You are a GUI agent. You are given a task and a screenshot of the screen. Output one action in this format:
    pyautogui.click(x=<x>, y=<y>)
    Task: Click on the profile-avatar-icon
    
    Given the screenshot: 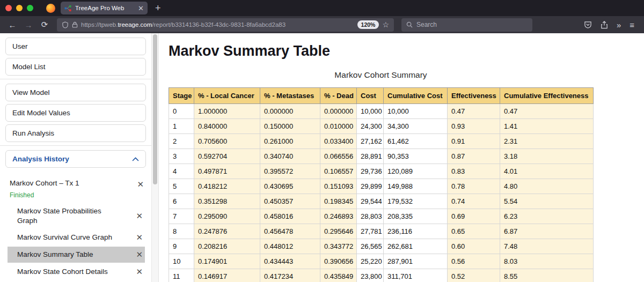 What is the action you would take?
    pyautogui.click(x=50, y=9)
    